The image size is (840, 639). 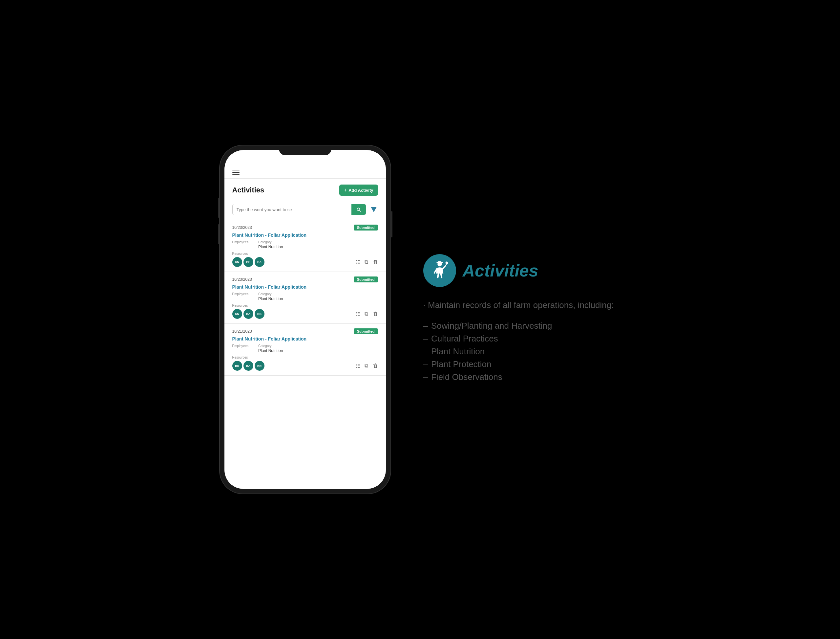 What do you see at coordinates (249, 314) in the screenshot?
I see `avatar-group: KN BA BB` at bounding box center [249, 314].